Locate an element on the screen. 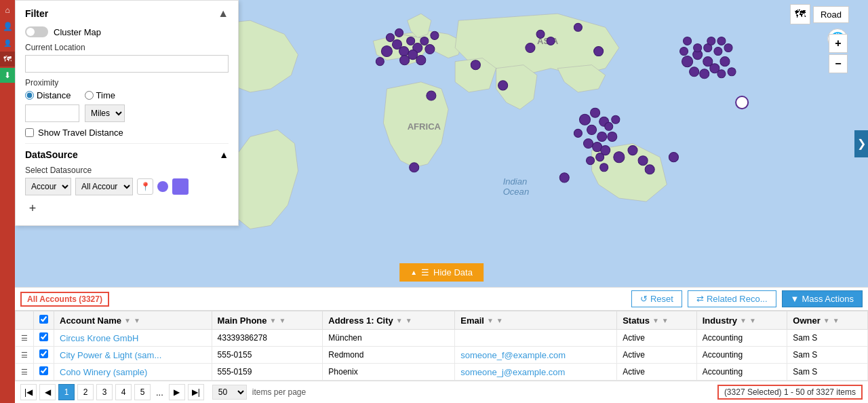 Image resolution: width=868 pixels, height=403 pixels. owner-sort-icon: ▼ is located at coordinates (827, 320).